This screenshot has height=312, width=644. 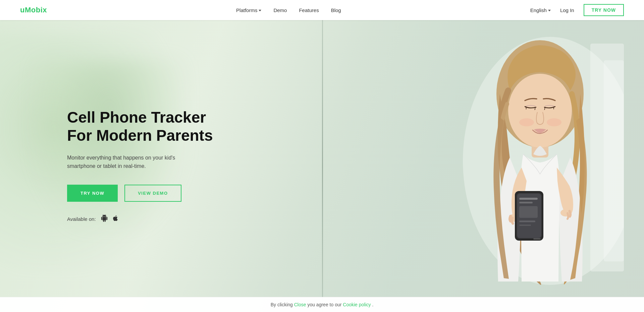 I want to click on cookie-middle: you agree to our, so click(x=324, y=305).